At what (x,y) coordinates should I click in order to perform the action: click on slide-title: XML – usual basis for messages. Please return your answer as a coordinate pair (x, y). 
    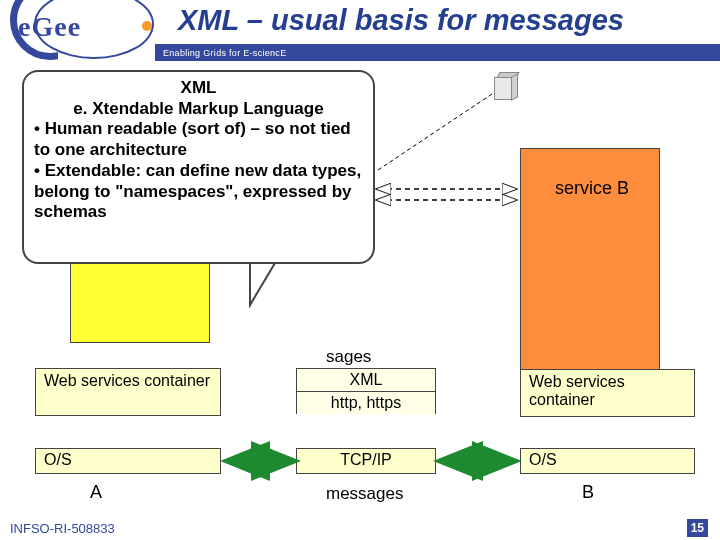
    Looking at the image, I should click on (401, 20).